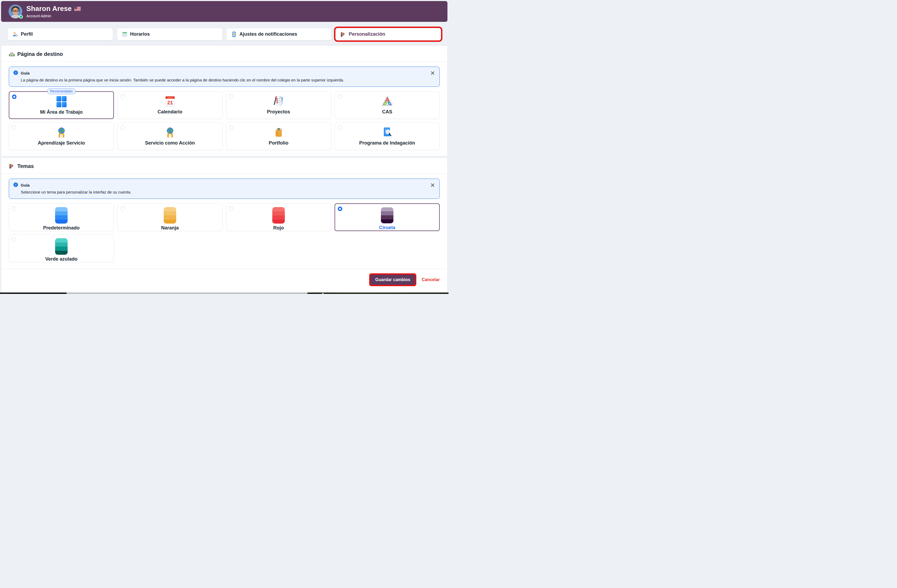  Describe the element at coordinates (61, 136) in the screenshot. I see `landing-option-aprendizaje-servicio: Aprendizaje Servicio` at that location.